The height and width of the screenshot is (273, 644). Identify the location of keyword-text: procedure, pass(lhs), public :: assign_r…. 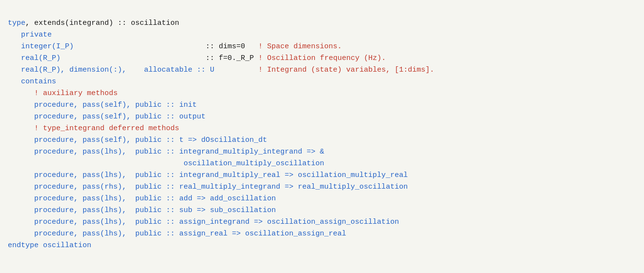
(177, 234).